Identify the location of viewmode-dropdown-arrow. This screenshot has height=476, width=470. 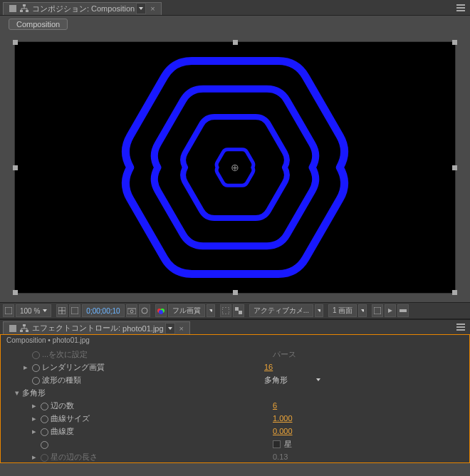
(362, 311).